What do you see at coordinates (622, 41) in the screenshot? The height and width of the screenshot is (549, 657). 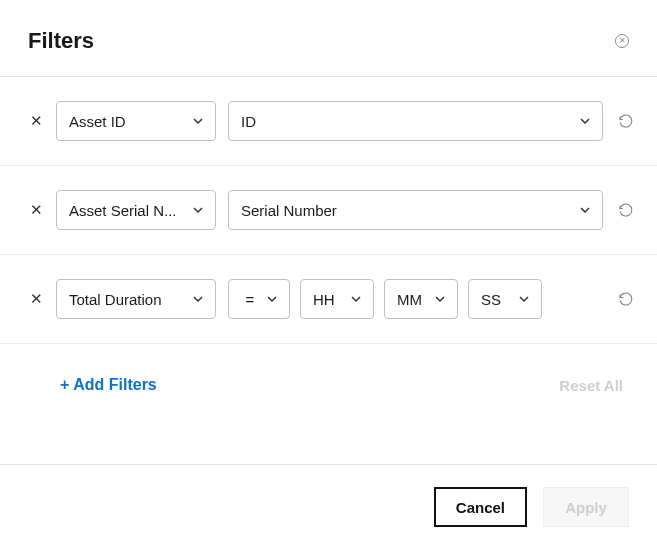 I see `close-button: ✕` at bounding box center [622, 41].